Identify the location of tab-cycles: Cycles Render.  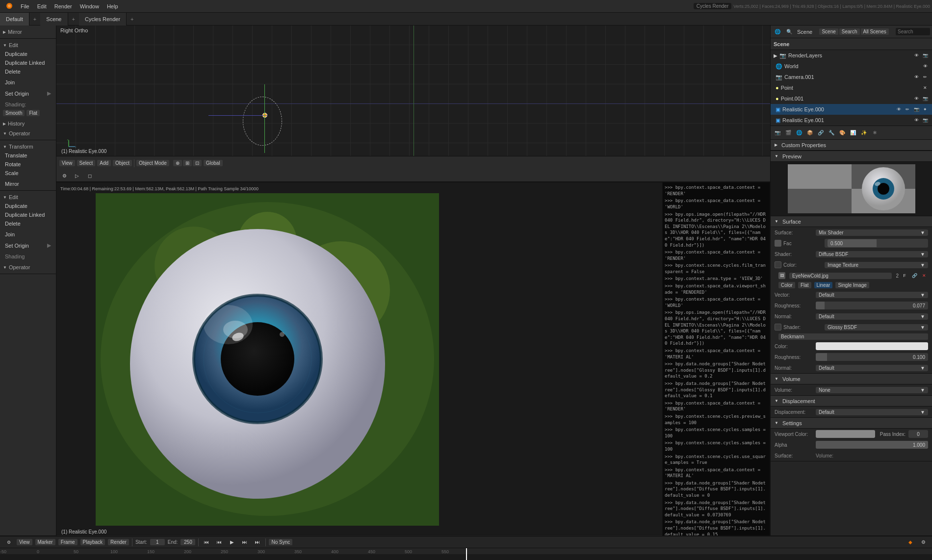
(103, 19).